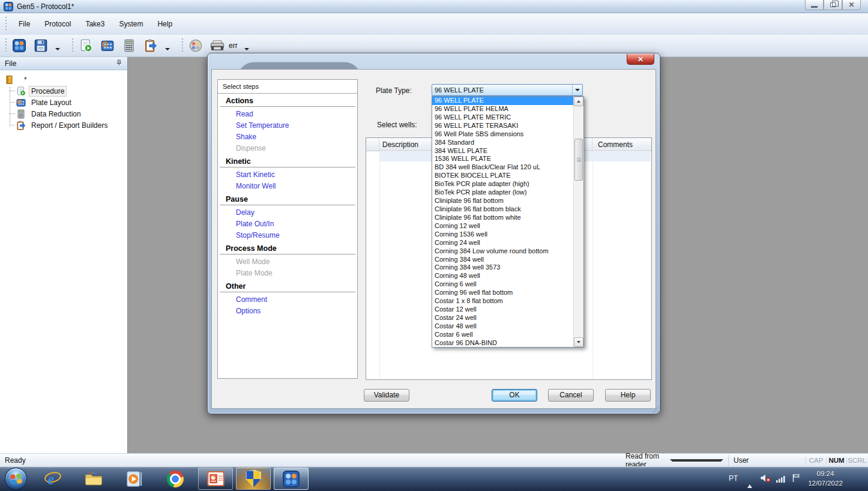 This screenshot has height=491, width=868. Describe the element at coordinates (288, 175) in the screenshot. I see `step-link-start-kinetic: Start Kinetic` at that location.